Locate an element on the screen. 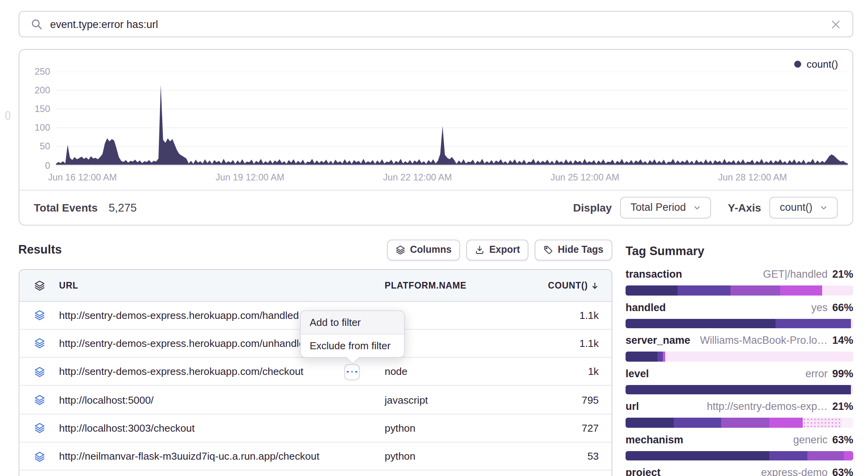  row-url-cell: http://localhost:5000/ is located at coordinates (222, 400).